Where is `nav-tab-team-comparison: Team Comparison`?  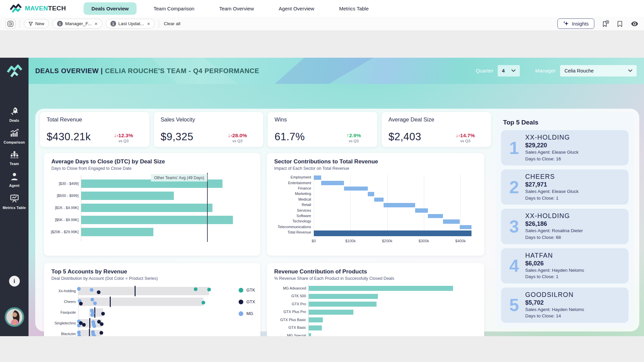 nav-tab-team-comparison: Team Comparison is located at coordinates (174, 9).